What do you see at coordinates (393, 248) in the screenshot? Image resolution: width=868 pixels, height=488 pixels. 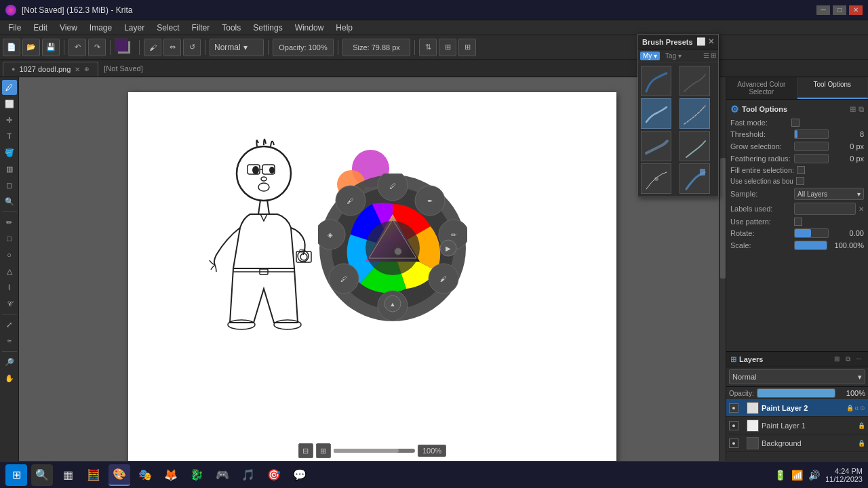 I see `brush-wheel-svg: 🖊 ✒ ✏ 🖌 ✒` at bounding box center [393, 248].